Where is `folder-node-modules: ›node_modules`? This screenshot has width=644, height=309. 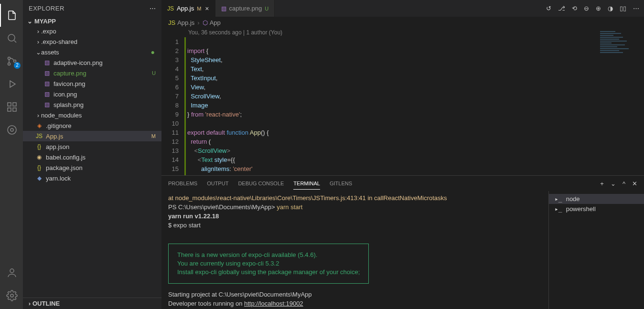
folder-node-modules: ›node_modules is located at coordinates (92, 115).